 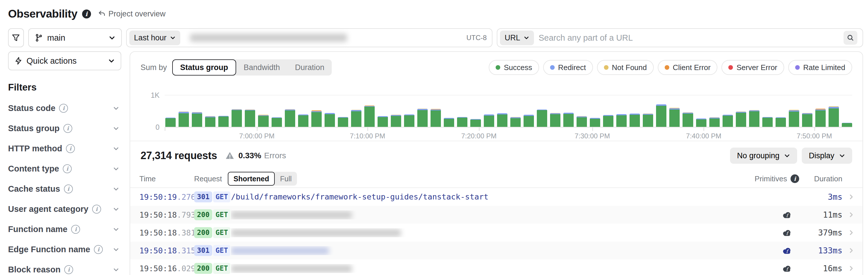 I want to click on legend-item-rate-limited: Rate Limited, so click(x=820, y=67).